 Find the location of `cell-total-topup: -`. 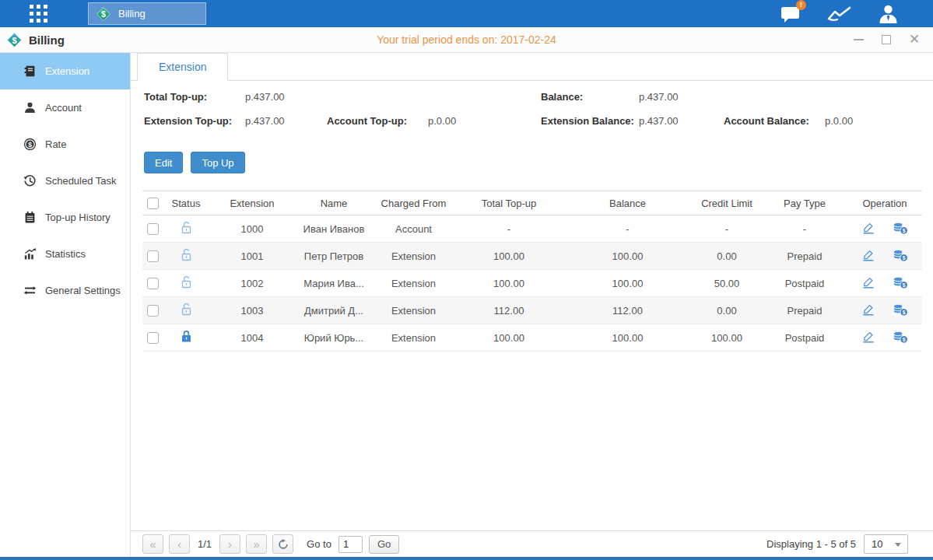

cell-total-topup: - is located at coordinates (509, 229).